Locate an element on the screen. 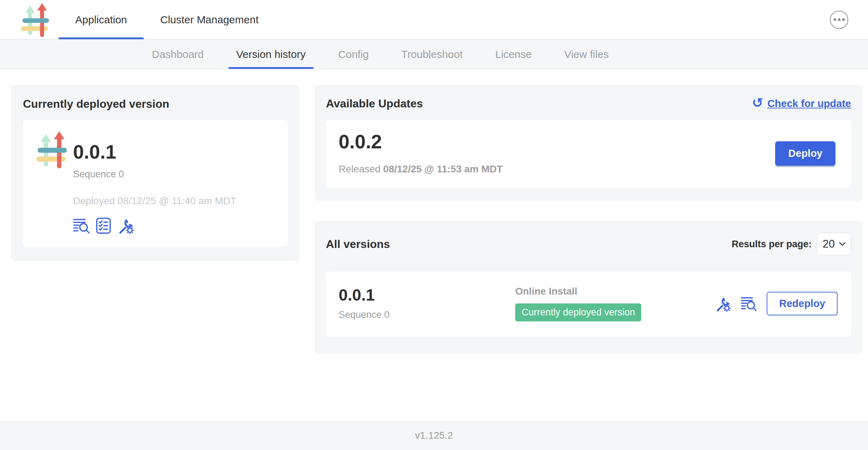  app-subnav: Dashboard Version history Config Trouble… is located at coordinates (434, 54).